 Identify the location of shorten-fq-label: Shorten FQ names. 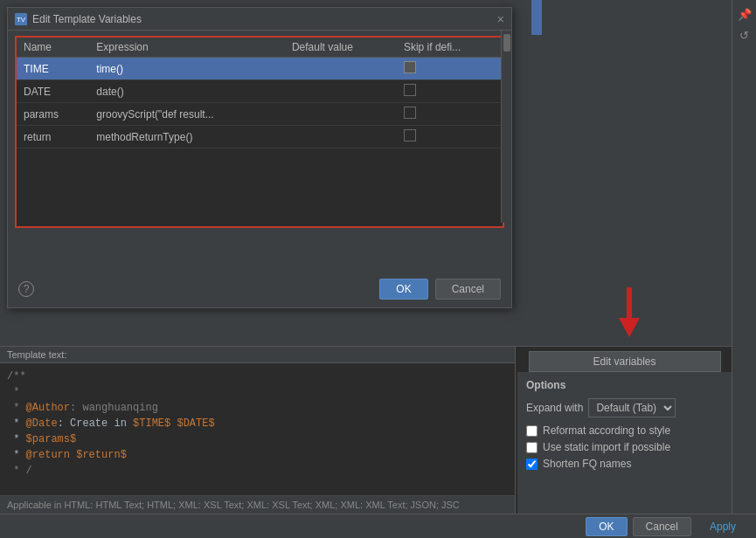
(587, 464).